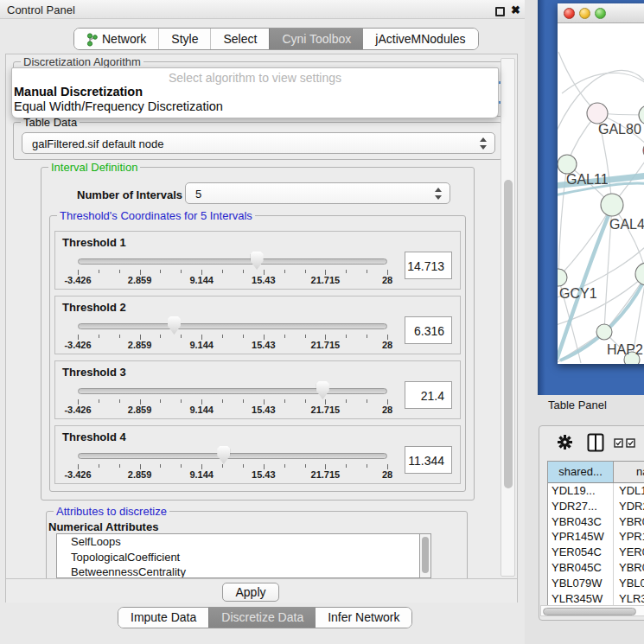 Image resolution: width=644 pixels, height=644 pixels. I want to click on threshold-value-field: 11.344, so click(429, 460).